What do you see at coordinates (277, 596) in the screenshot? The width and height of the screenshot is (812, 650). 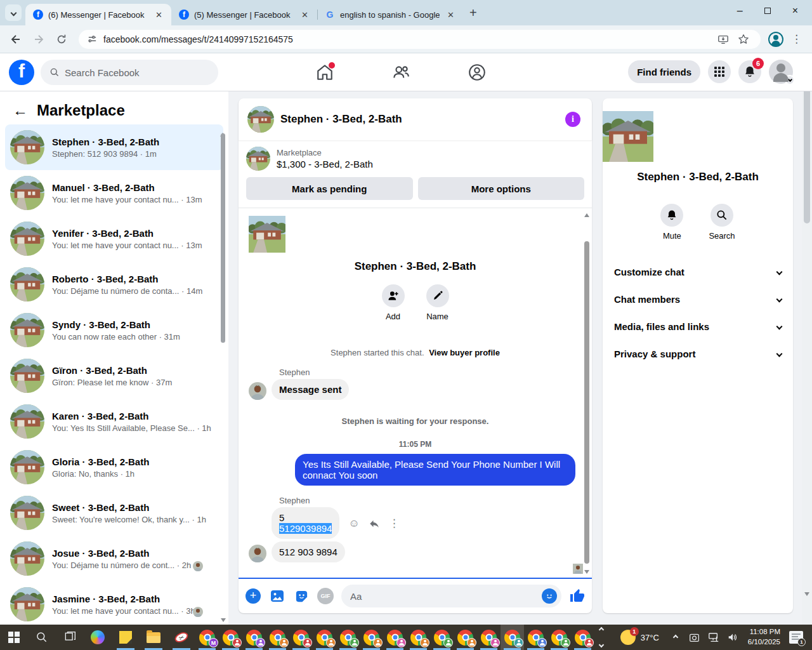 I see `photo-button` at bounding box center [277, 596].